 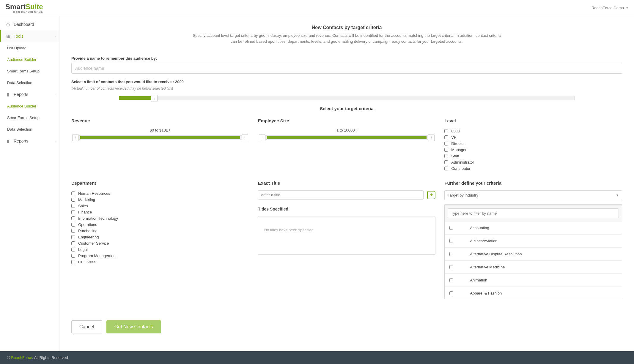 What do you see at coordinates (533, 183) in the screenshot?
I see `further-head: Further define your criteria` at bounding box center [533, 183].